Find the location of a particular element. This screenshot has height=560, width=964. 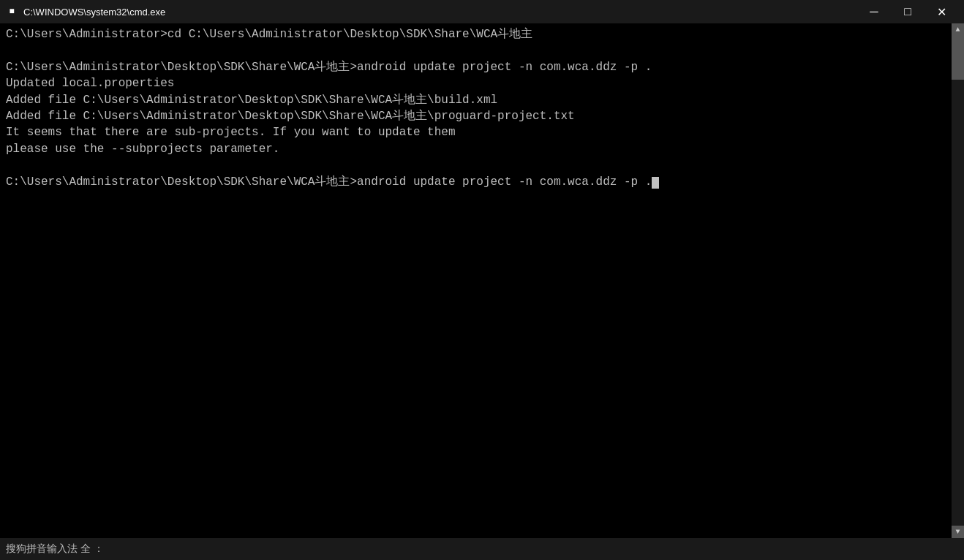

window-title: C:\WINDOWS\system32\cmd.exe is located at coordinates (94, 12).